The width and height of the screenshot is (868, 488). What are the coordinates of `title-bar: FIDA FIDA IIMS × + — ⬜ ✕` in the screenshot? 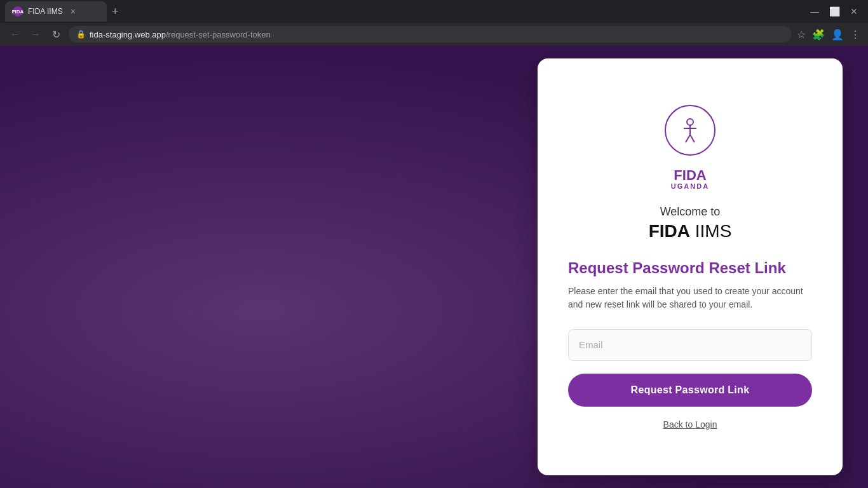 It's located at (434, 11).